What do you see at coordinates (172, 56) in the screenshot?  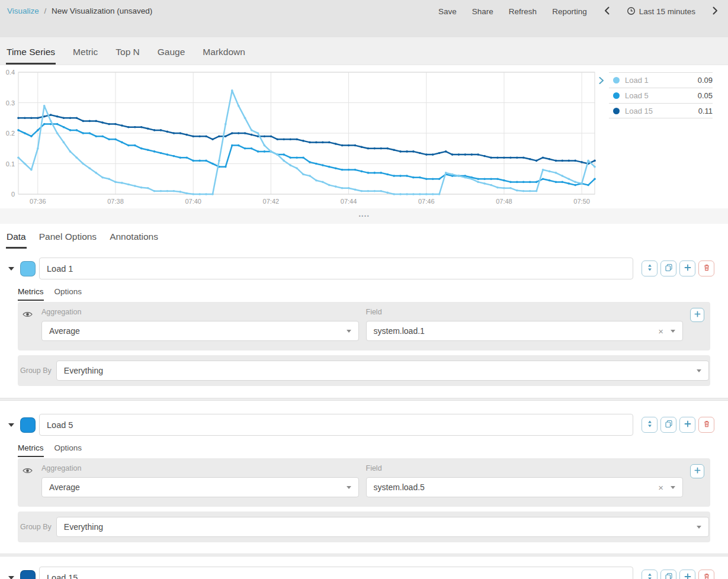 I see `tab-gauge: Gauge` at bounding box center [172, 56].